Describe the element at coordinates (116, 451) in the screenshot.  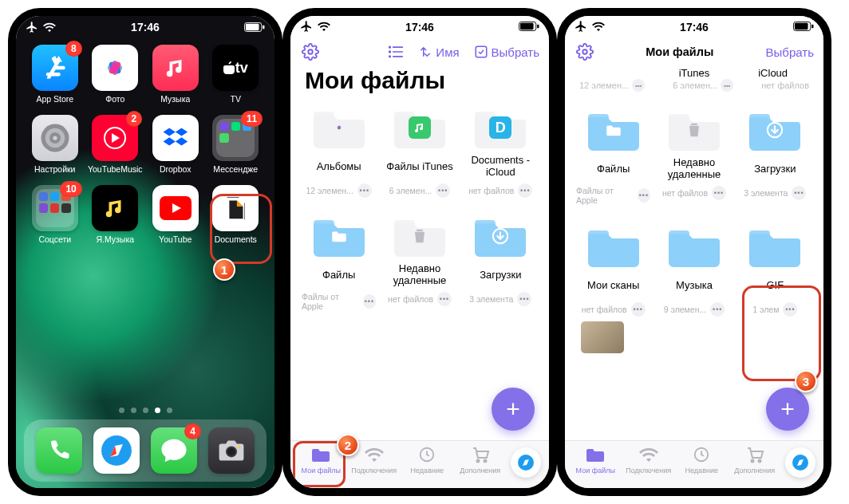
I see `app-safari: Safari` at that location.